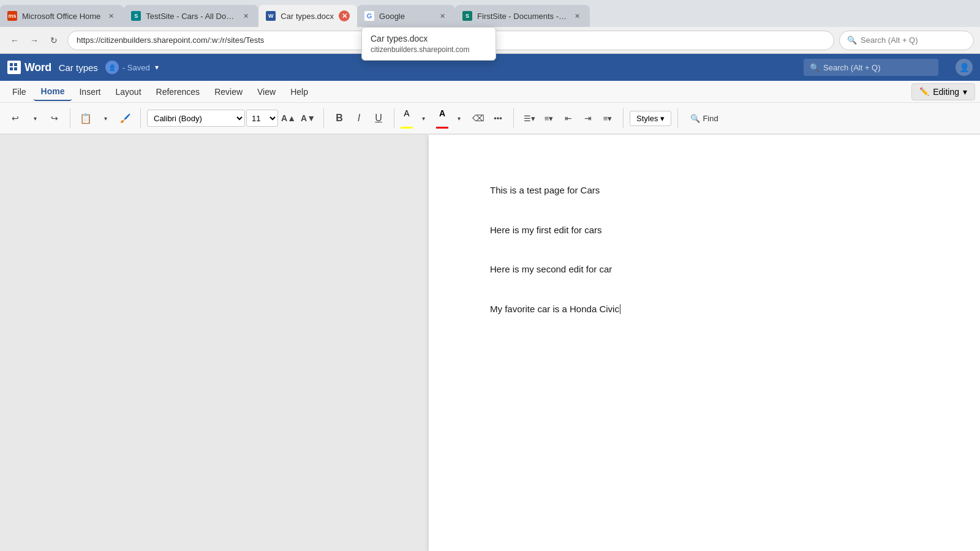  I want to click on tab-firstsite-close: ✕, so click(577, 16).